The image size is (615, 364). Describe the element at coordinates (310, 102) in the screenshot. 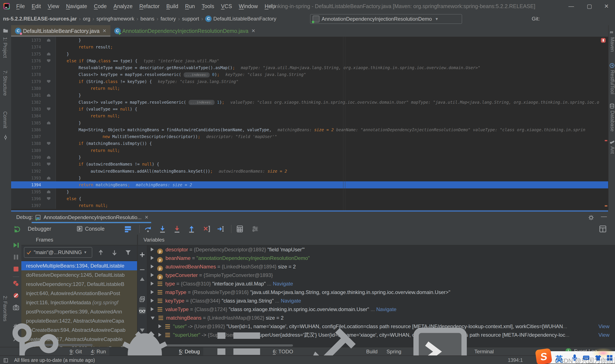

I see `code-line: 1382Class<?> valueType = mapType.resolve…` at that location.